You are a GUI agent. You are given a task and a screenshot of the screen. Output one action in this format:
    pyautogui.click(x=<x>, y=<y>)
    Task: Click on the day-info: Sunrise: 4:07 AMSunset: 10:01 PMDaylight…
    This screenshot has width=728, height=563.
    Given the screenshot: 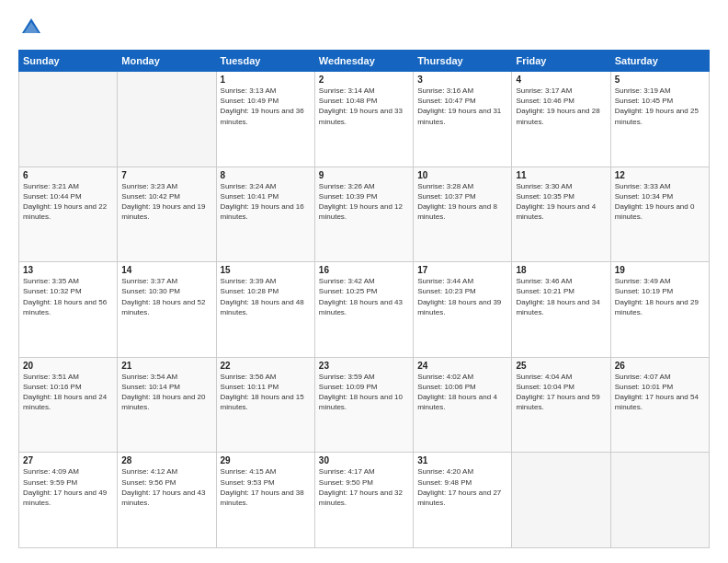 What is the action you would take?
    pyautogui.click(x=660, y=392)
    